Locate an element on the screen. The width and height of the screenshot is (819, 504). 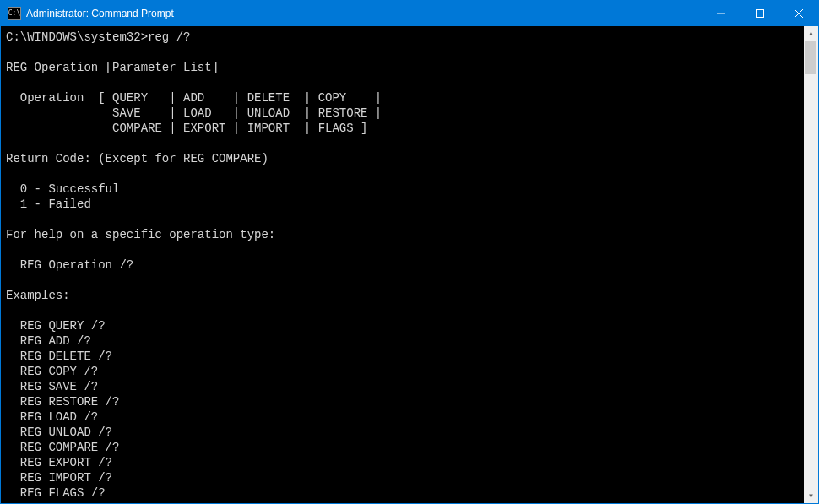
close-button is located at coordinates (799, 14).